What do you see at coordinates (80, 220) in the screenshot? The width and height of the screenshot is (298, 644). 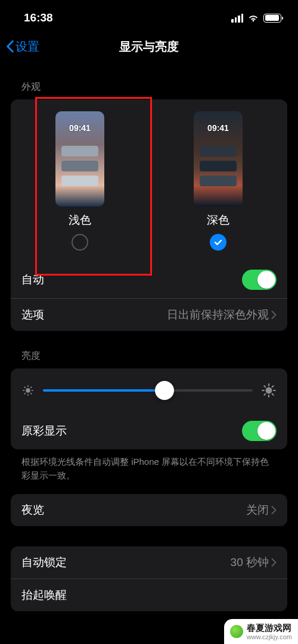 I see `light-label: 浅色` at bounding box center [80, 220].